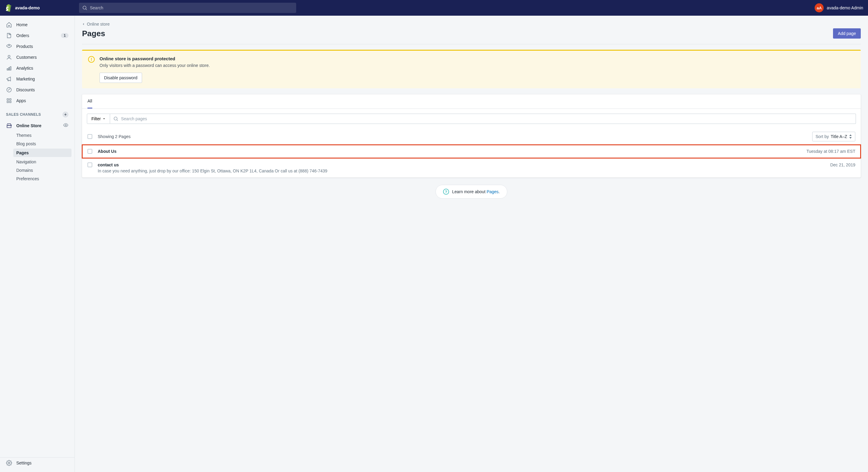 The height and width of the screenshot is (472, 868). What do you see at coordinates (9, 126) in the screenshot?
I see `store-icon` at bounding box center [9, 126].